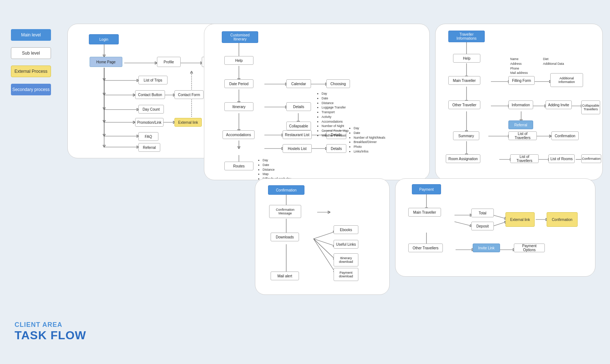 The image size is (610, 364). What do you see at coordinates (562, 159) in the screenshot?
I see `box-list-rooms: List of Rooms` at bounding box center [562, 159].